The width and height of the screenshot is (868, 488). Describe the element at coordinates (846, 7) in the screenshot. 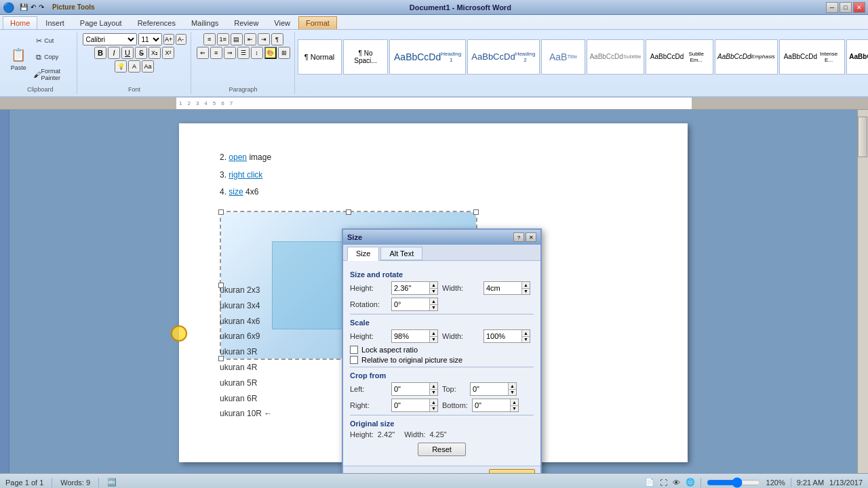

I see `maximize-button: □` at that location.